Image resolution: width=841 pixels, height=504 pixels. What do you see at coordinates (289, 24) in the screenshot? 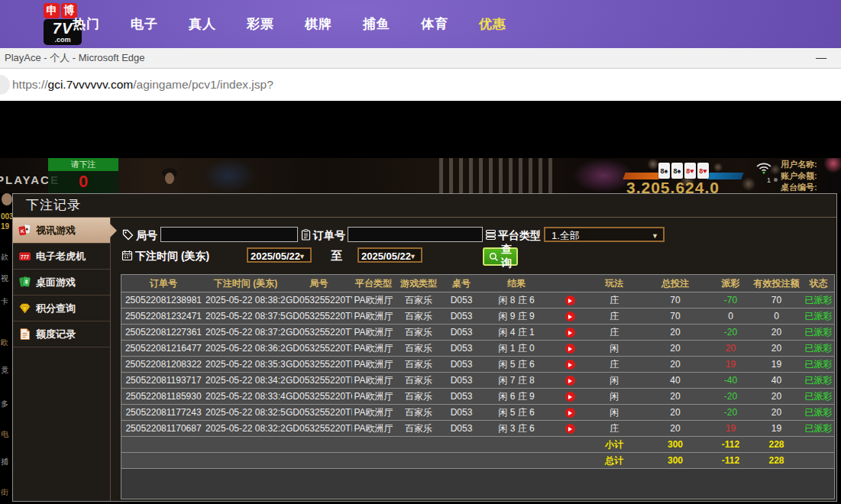
I see `main-menu: 热门 电子 真人 彩票 棋牌 捕鱼 体育 优惠` at bounding box center [289, 24].